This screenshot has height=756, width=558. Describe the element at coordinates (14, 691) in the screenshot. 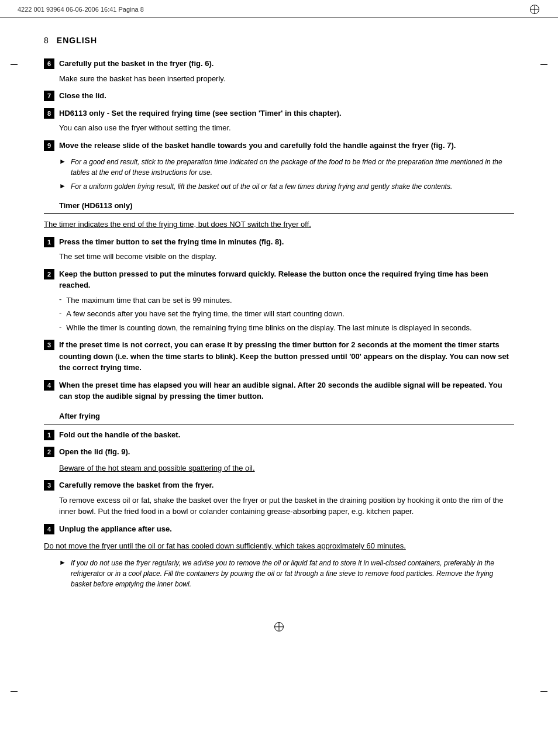

I see `side-mark-left-bottom` at that location.